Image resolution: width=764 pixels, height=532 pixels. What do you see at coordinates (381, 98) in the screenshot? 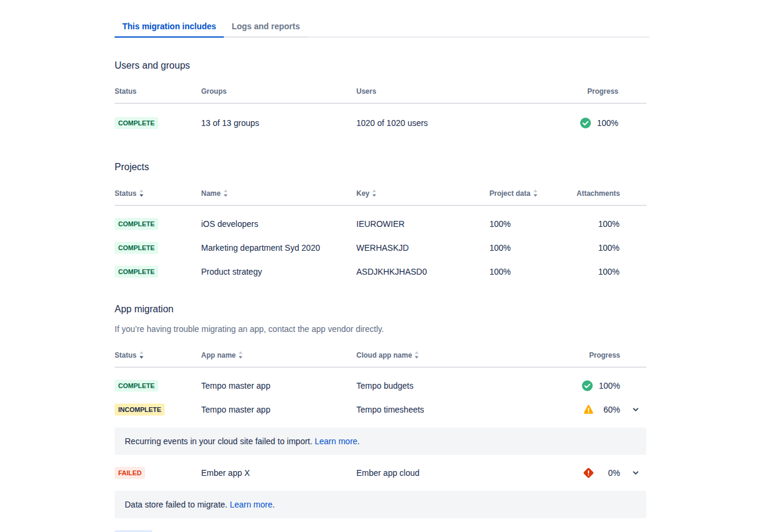
I see `users-and-groups-section: Users and groups Status Groups Users Pro…` at bounding box center [381, 98].